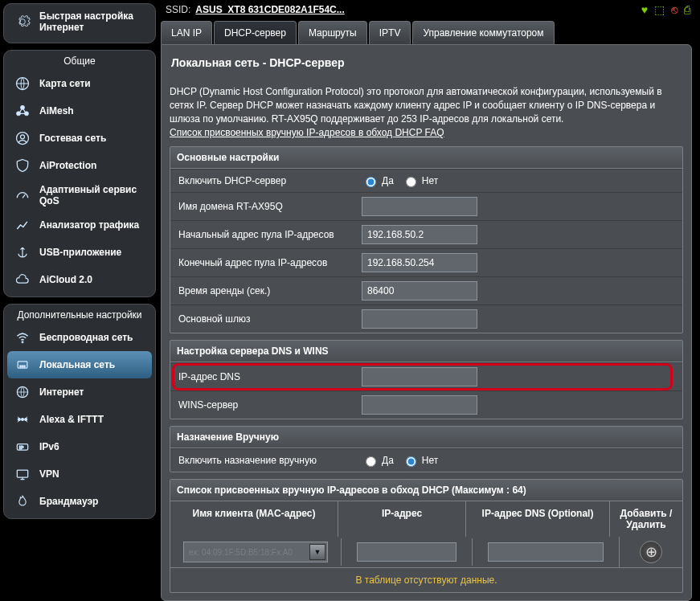 The width and height of the screenshot is (700, 601). What do you see at coordinates (426, 11) in the screenshot?
I see `ssid-bar: SSID: ASUS_XT8 631CDE082A1F54C... ♥ ⬚ ⎋ …` at bounding box center [426, 11].